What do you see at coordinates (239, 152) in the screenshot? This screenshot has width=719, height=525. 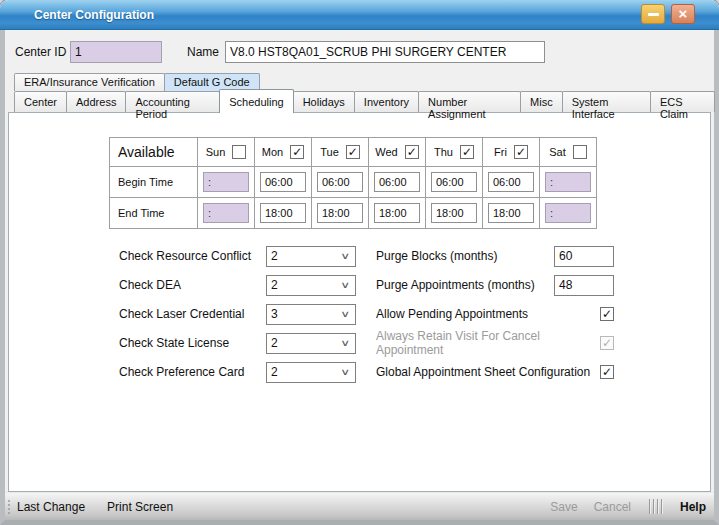 I see `day-checkbox-sun` at bounding box center [239, 152].